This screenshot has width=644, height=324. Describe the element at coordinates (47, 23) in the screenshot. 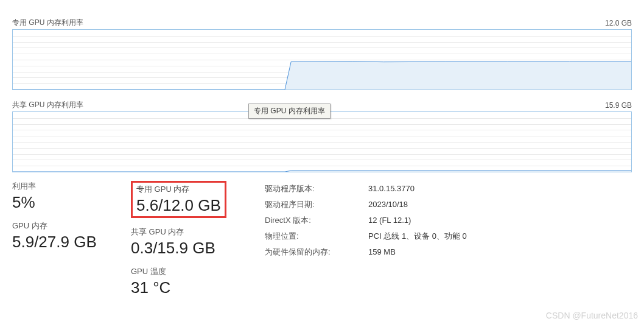

I see `chart-title-dedicated: 专用 GPU 内存利用率` at that location.